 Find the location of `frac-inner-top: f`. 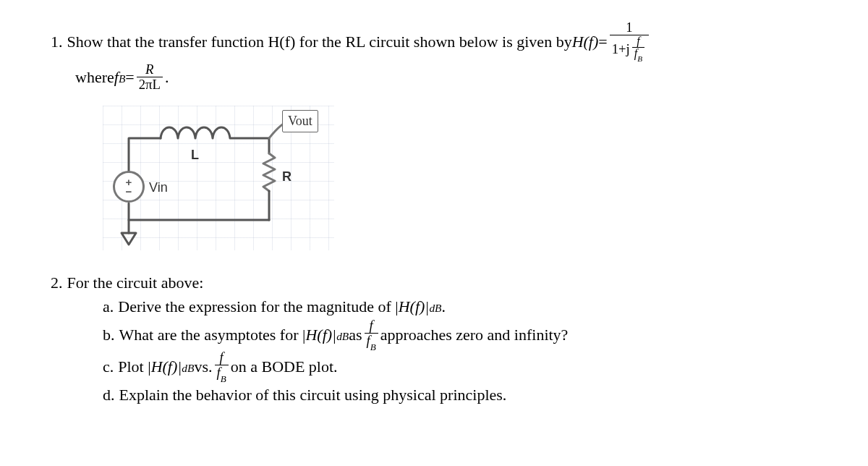

frac-inner-top: f is located at coordinates (638, 42).